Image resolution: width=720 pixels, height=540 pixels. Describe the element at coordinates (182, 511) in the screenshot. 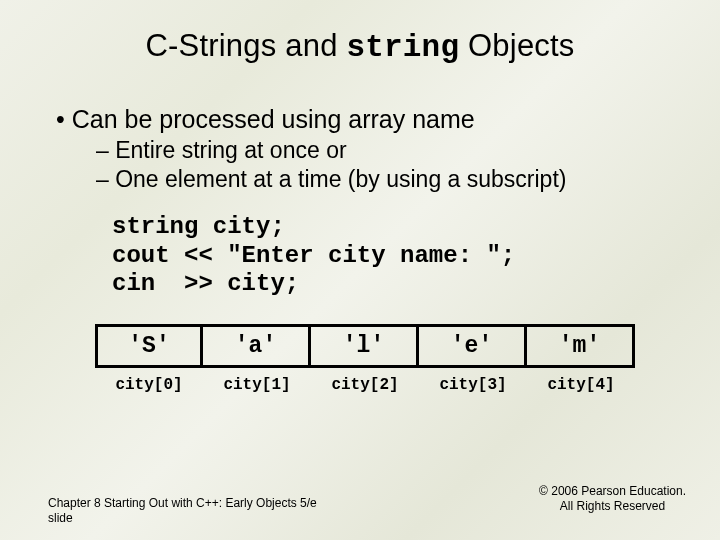

I see `footer-left: Chapter 8 Starting Out with C++: Early O…` at that location.